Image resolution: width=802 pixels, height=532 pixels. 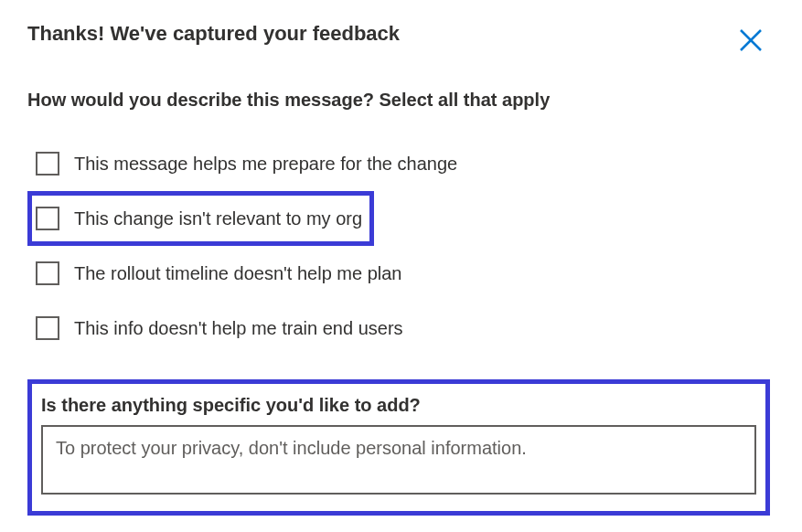 I want to click on checkbox-train-users, so click(x=48, y=328).